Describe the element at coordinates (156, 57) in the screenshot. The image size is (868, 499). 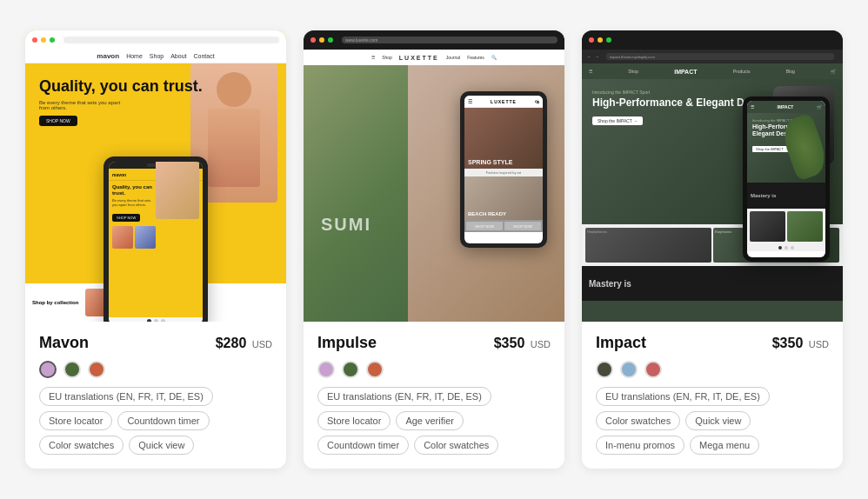
I see `mavon-nav: mavon Home Shop About Contact` at that location.